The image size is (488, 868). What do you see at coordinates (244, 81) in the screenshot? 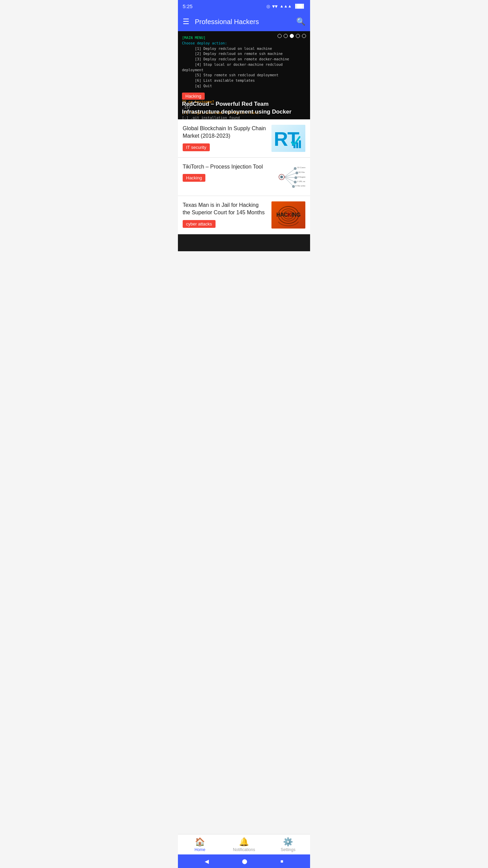
I see `terminal-option-6: [6] List available templates` at bounding box center [244, 81].